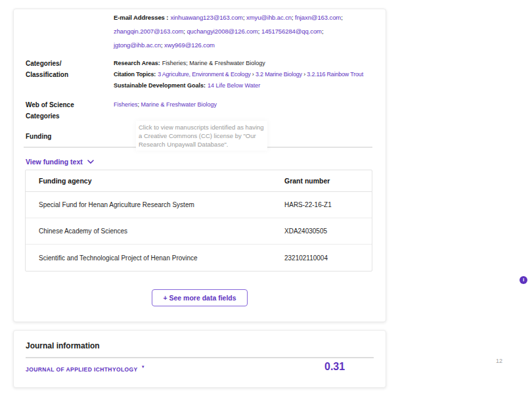  I want to click on see-more-data-fields-button: + See more data fields, so click(200, 298).